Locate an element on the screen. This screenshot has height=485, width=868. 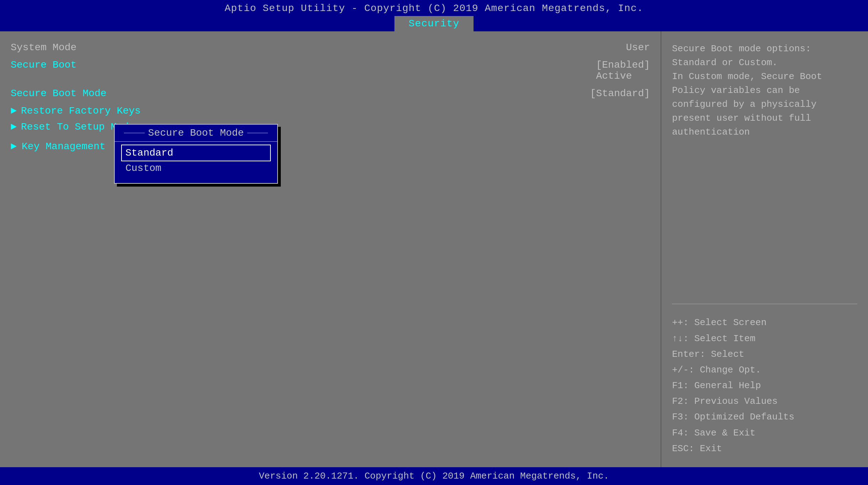
popup-options: Standard Custom is located at coordinates (196, 162).